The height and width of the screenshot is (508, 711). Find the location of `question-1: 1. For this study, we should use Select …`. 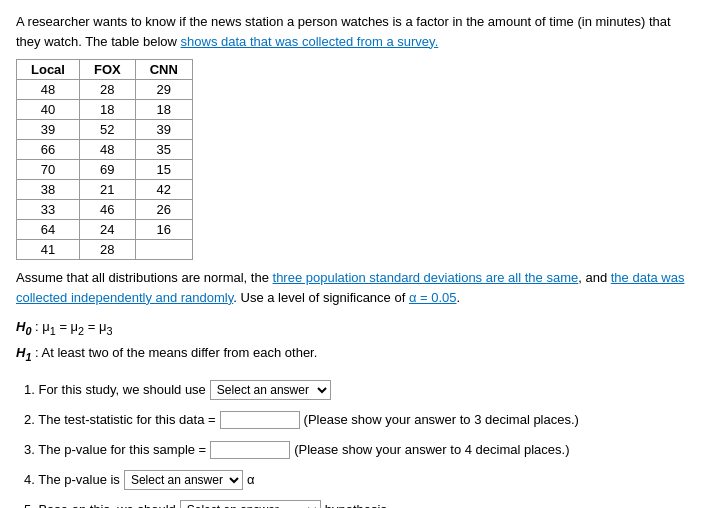

question-1: 1. For this study, we should use Select … is located at coordinates (360, 390).